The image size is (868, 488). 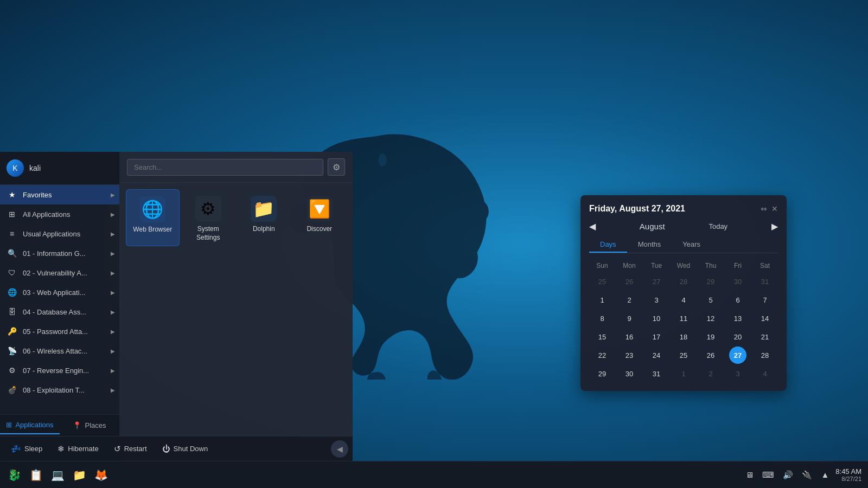 What do you see at coordinates (592, 227) in the screenshot?
I see `calendar-prev-btn: ◀` at bounding box center [592, 227].